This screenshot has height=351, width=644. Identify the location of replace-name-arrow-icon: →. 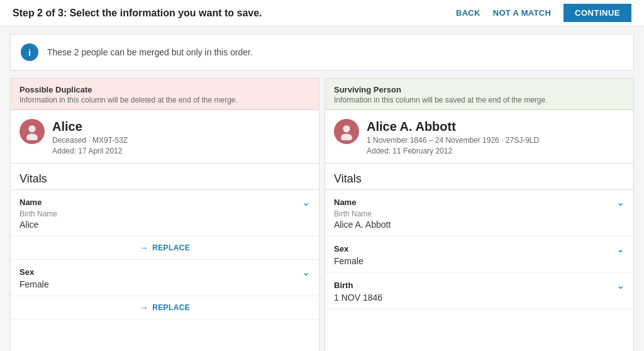
(144, 248).